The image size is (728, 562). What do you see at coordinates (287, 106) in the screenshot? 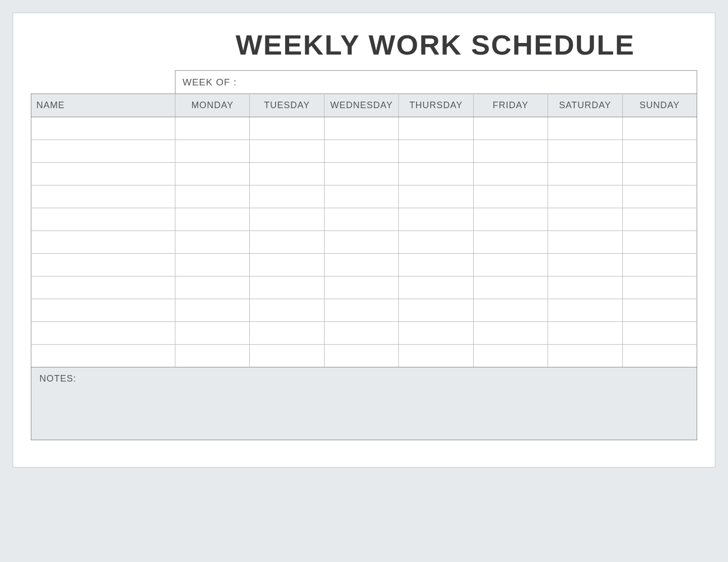
I see `header-tuesday: TUESDAY` at bounding box center [287, 106].